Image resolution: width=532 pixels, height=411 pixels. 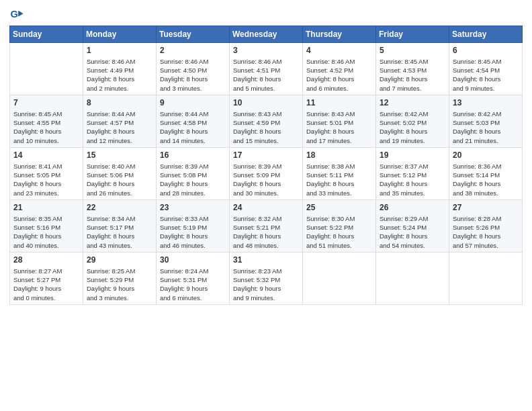 What do you see at coordinates (266, 174) in the screenshot?
I see `calendar-cell: 17Sunrise: 8:39 AM Sunset: 5:09 PM Dayli…` at bounding box center [266, 174].